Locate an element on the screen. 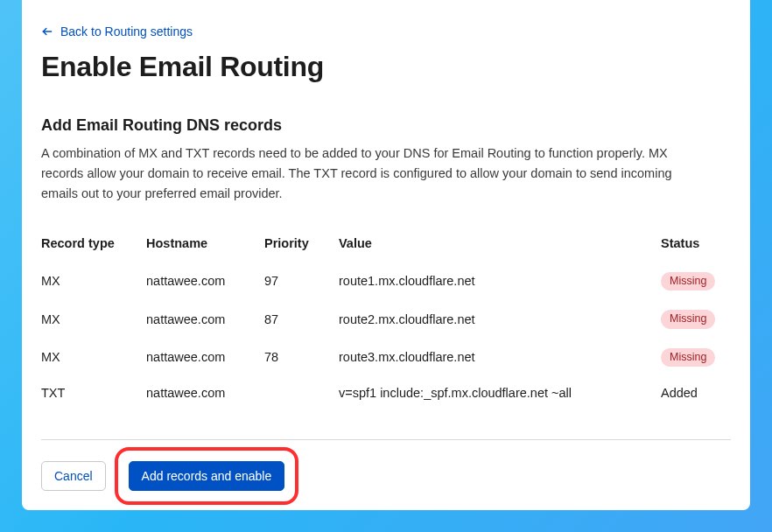 This screenshot has width=772, height=532. cell-value: route2.mx.cloudflare.net is located at coordinates (500, 319).